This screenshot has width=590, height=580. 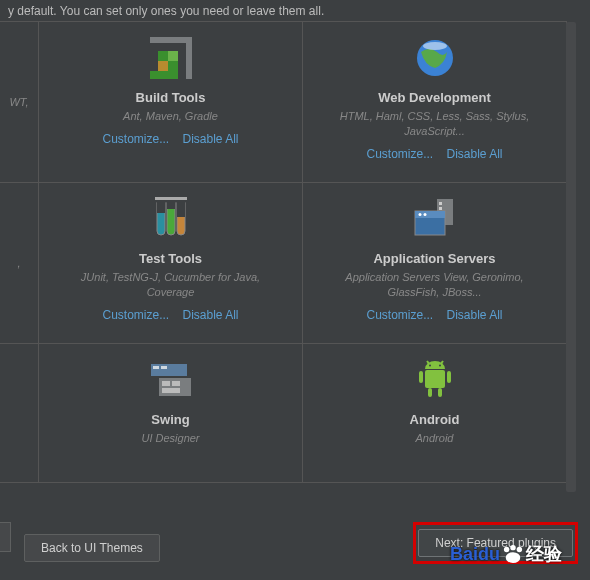 I want to click on test-tubes-icon, so click(x=171, y=219).